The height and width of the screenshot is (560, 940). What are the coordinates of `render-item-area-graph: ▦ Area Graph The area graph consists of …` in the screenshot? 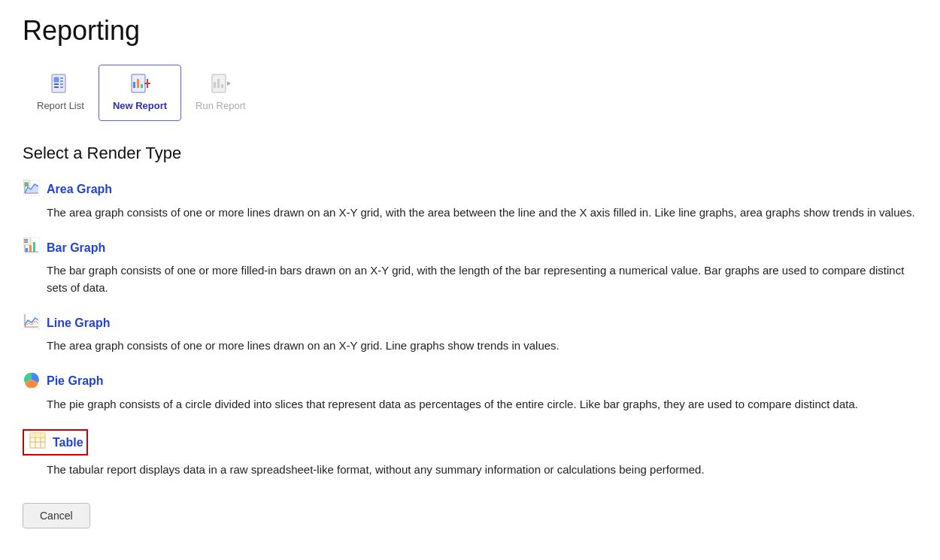 It's located at (470, 201).